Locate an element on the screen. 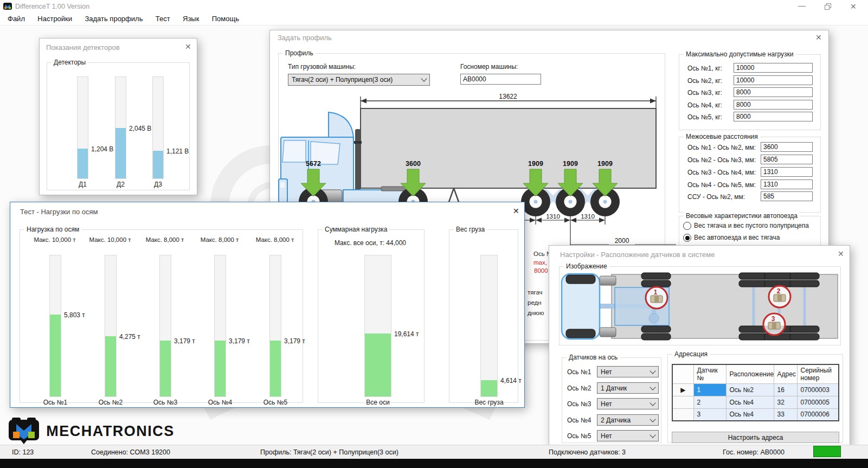 This screenshot has height=468, width=868. axle4-max-label: Макс. 8,000 т is located at coordinates (220, 240).